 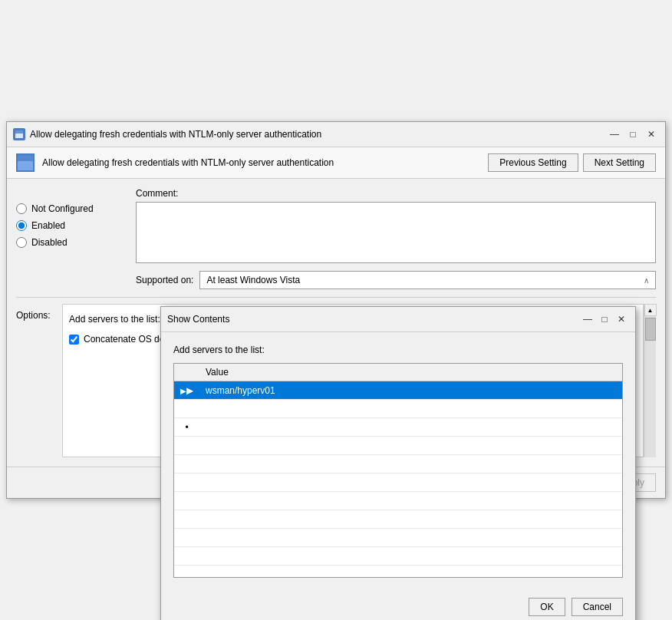 What do you see at coordinates (411, 391) in the screenshot?
I see `row-value-1: wsman/hyperv01` at bounding box center [411, 391].